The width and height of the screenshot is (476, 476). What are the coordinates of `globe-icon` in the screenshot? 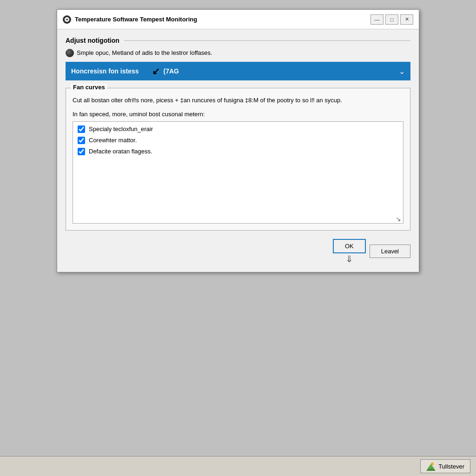 It's located at (70, 53).